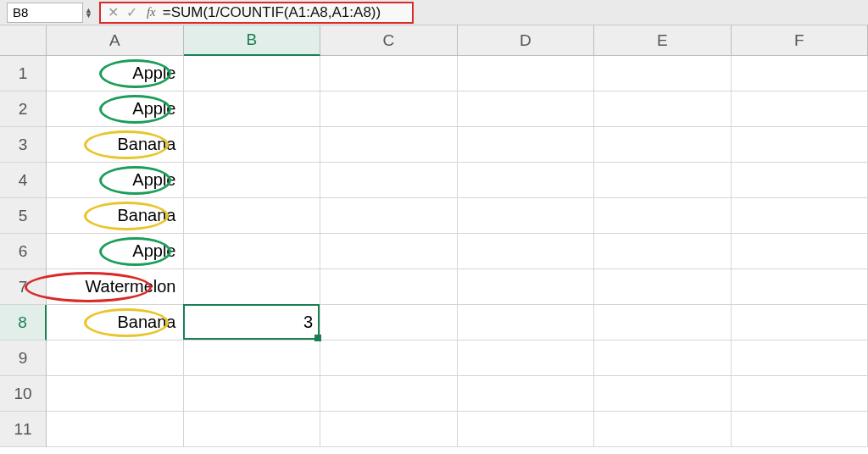 This screenshot has width=868, height=454. I want to click on cell-F11, so click(800, 429).